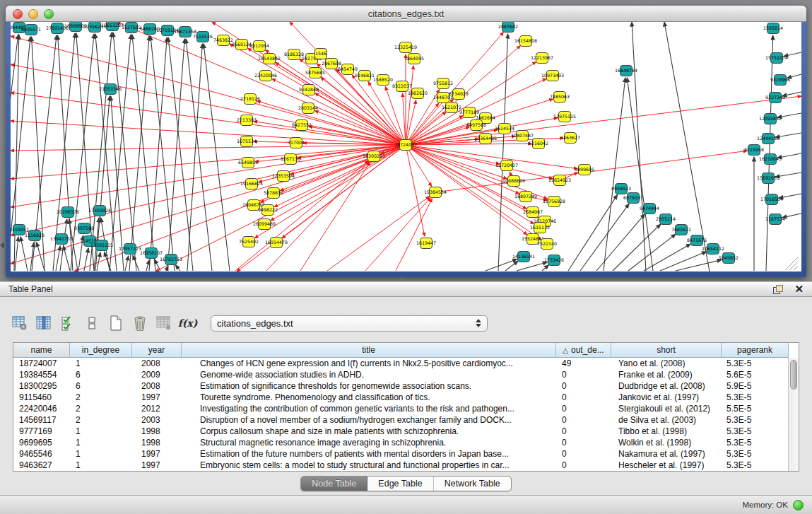 This screenshot has width=812, height=514. What do you see at coordinates (666, 219) in the screenshot?
I see `network-node: 2955114` at bounding box center [666, 219].